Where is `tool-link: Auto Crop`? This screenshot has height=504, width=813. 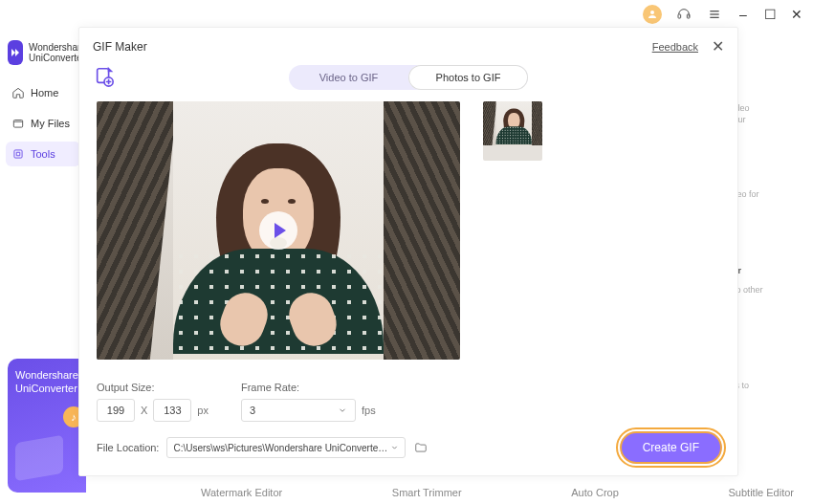 tool-link: Auto Crop is located at coordinates (595, 493).